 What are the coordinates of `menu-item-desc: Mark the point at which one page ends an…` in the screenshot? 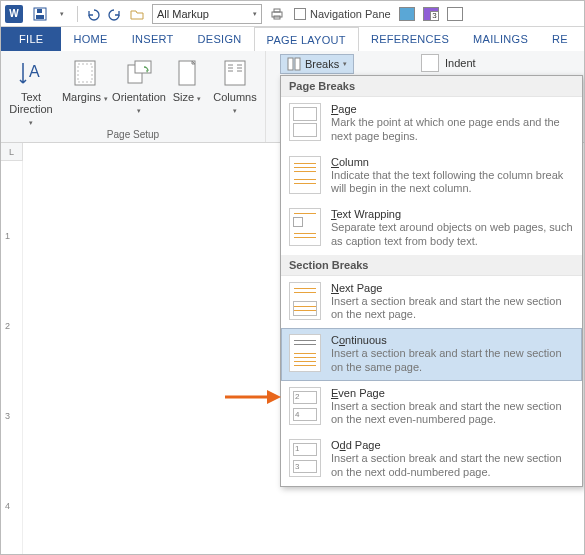 It's located at (452, 130).